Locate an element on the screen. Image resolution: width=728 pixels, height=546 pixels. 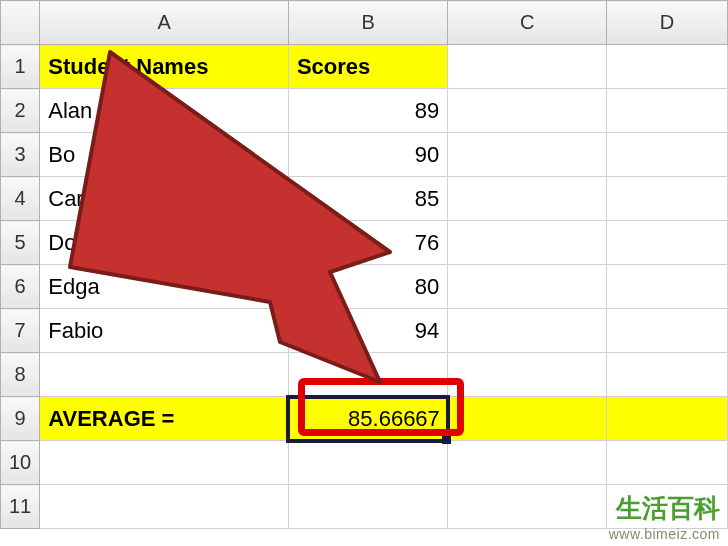
cell-b7: 94 is located at coordinates (368, 331).